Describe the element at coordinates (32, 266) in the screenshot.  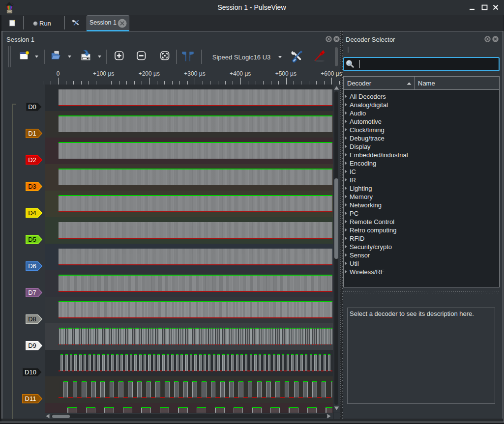
I see `svg-text: D6` at that location.